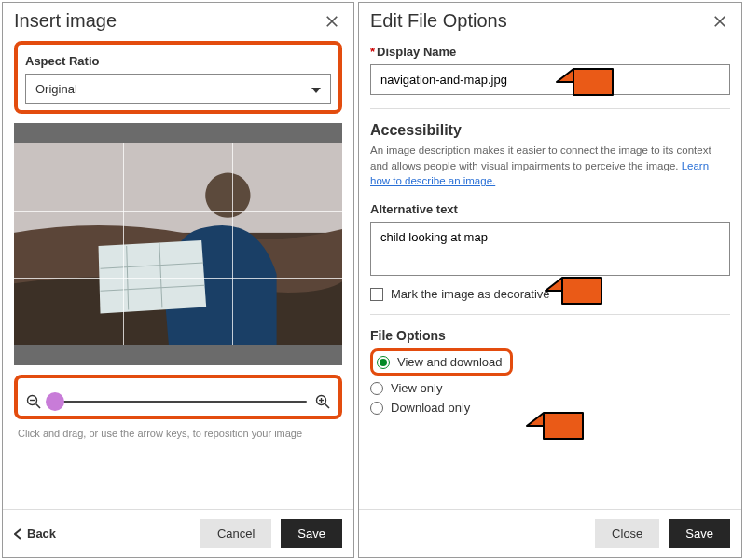  What do you see at coordinates (377, 294) in the screenshot?
I see `checkbox-icon` at bounding box center [377, 294].